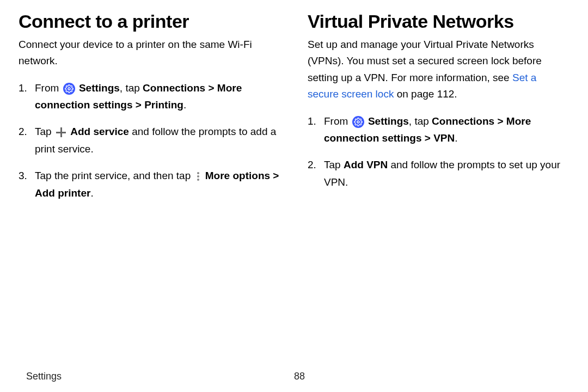 The height and width of the screenshot is (392, 588). What do you see at coordinates (439, 173) in the screenshot?
I see `step-2: Tap Add VPN and follow the prompts to se…` at bounding box center [439, 173].